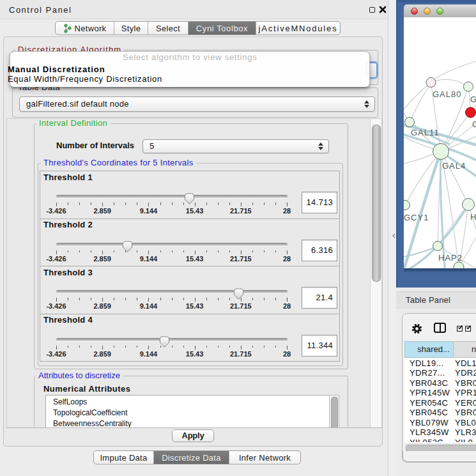  What do you see at coordinates (450, 258) in the screenshot?
I see `svg-text: HAP2` at bounding box center [450, 258].